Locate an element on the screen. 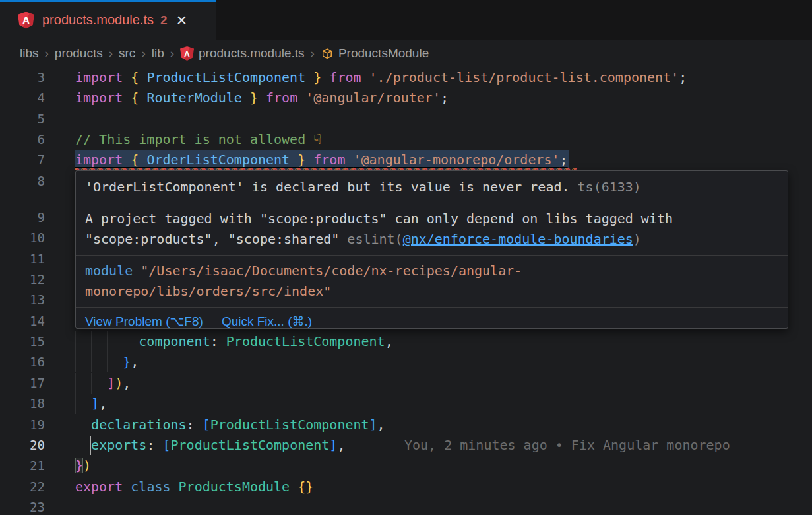  line-number: 23 is located at coordinates (22, 506).